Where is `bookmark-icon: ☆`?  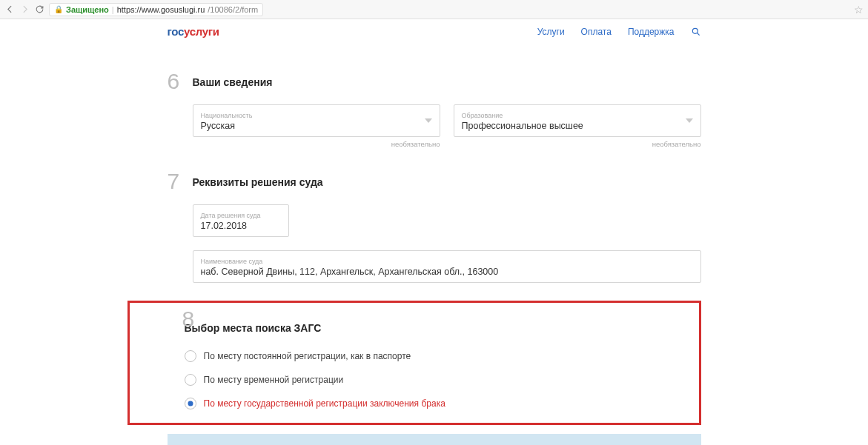 bookmark-icon: ☆ is located at coordinates (858, 10).